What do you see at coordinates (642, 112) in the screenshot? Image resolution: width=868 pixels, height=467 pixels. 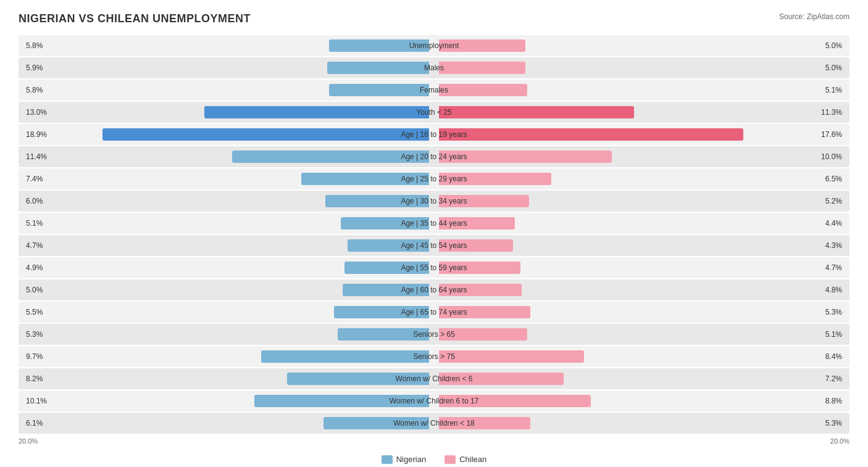 I see `right-section: 11.3%` at bounding box center [642, 112].